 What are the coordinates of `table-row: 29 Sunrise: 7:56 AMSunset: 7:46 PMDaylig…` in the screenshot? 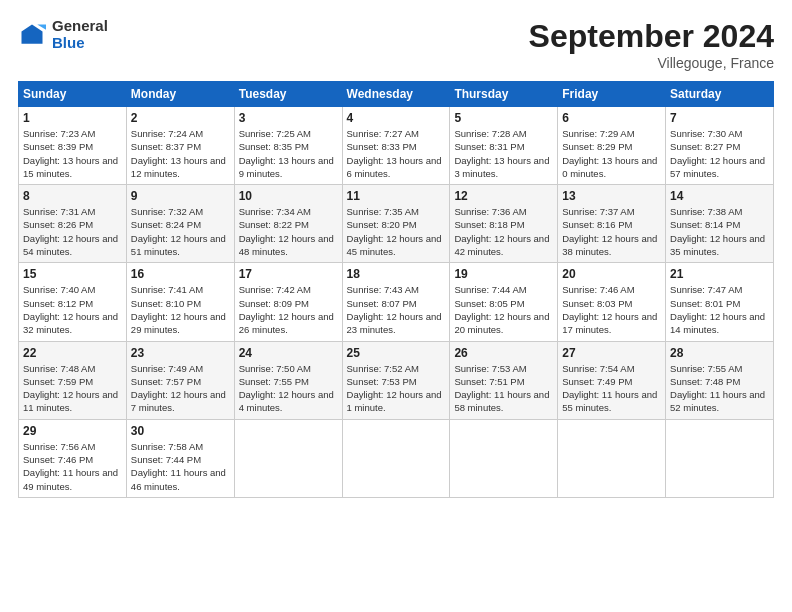 It's located at (396, 458).